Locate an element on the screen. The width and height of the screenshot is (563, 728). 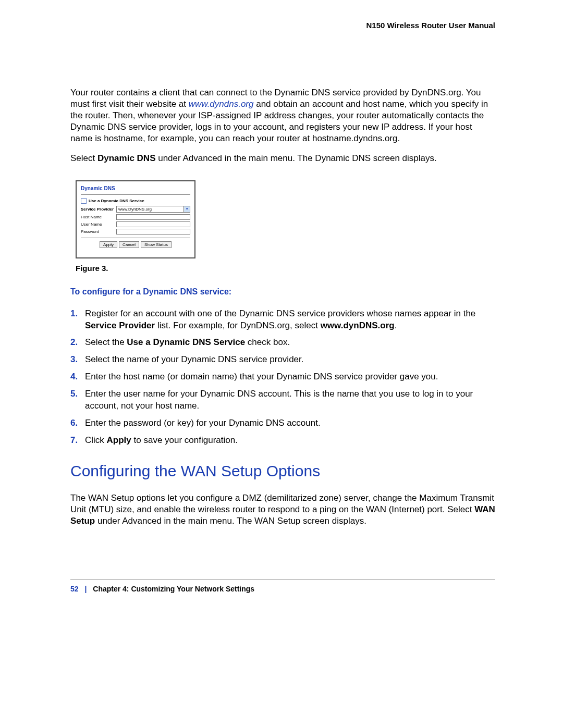
step-2: Select the Use a Dynamic DNS Service che… is located at coordinates (283, 343).